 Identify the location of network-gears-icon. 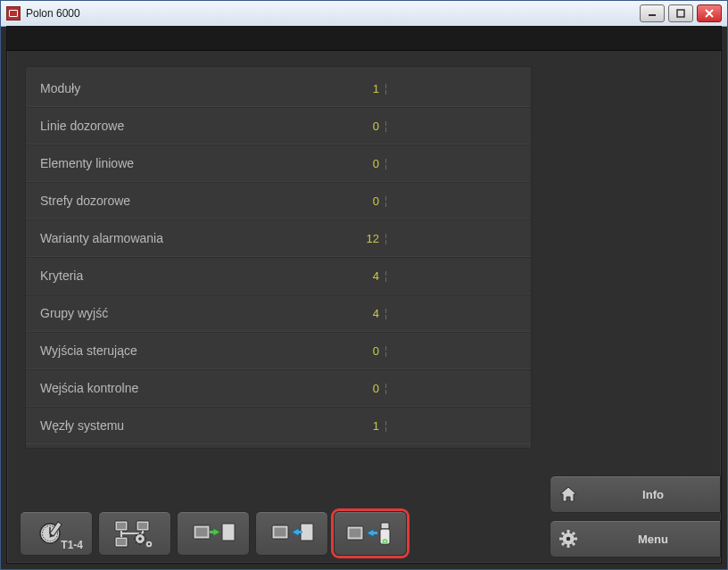
(135, 533).